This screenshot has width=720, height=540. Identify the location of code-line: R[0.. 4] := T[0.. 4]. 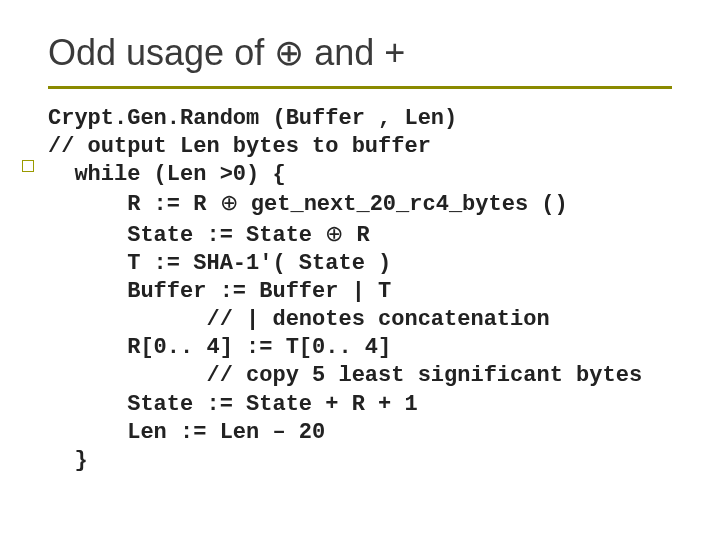
(220, 348).